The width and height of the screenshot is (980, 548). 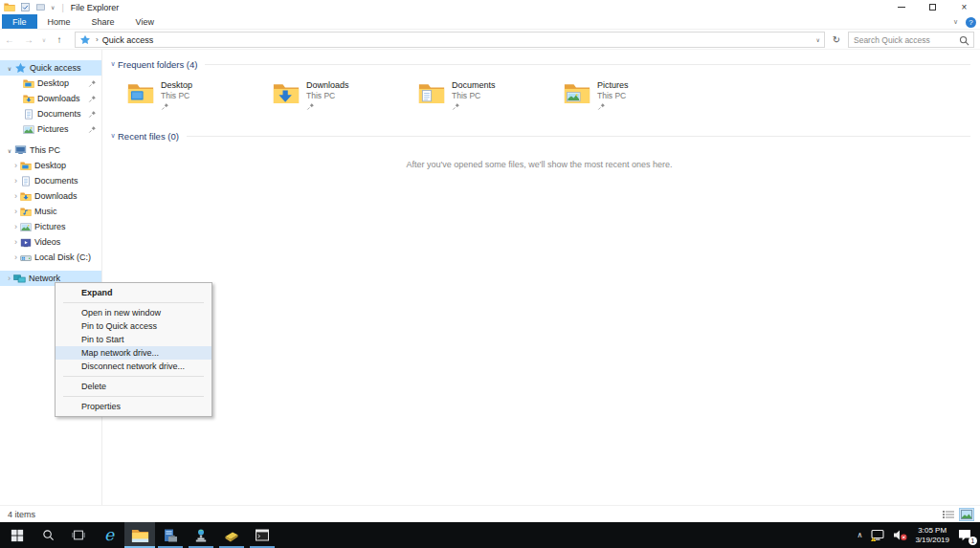 I want to click on menu-item-properties: Properties, so click(x=134, y=406).